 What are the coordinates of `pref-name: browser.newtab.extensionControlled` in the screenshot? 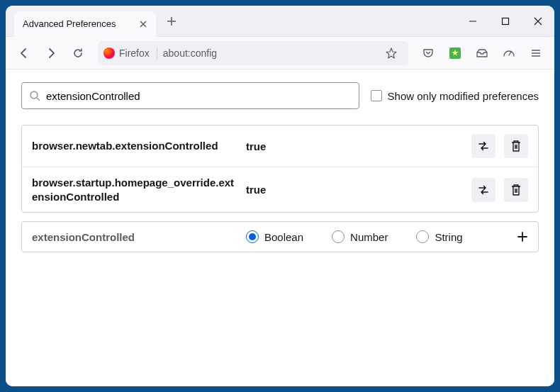 It's located at (135, 146).